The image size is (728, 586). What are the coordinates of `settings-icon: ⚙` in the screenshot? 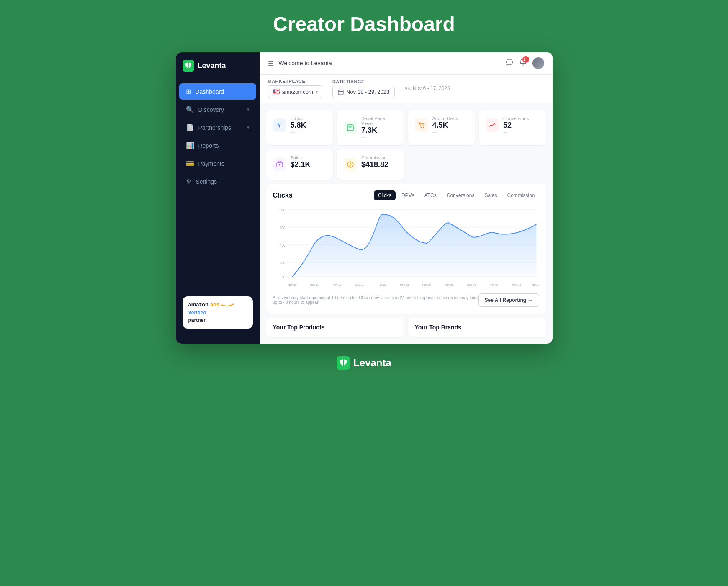 It's located at (189, 182).